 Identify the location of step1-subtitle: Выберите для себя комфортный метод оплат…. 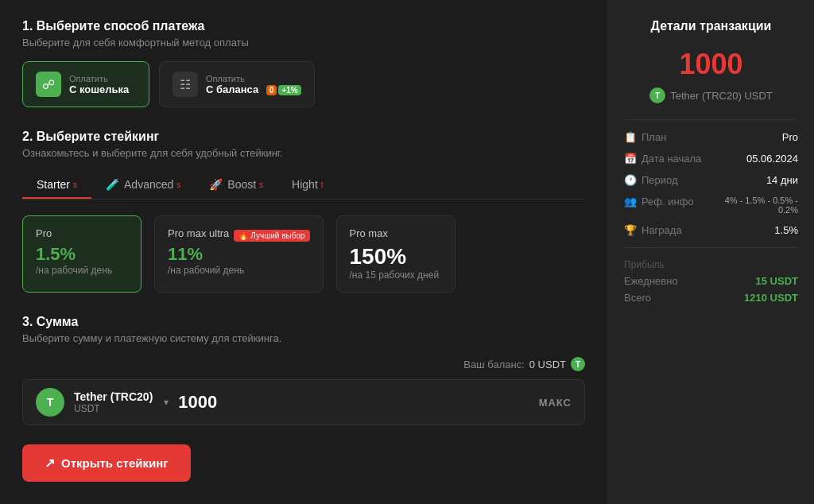
(304, 43).